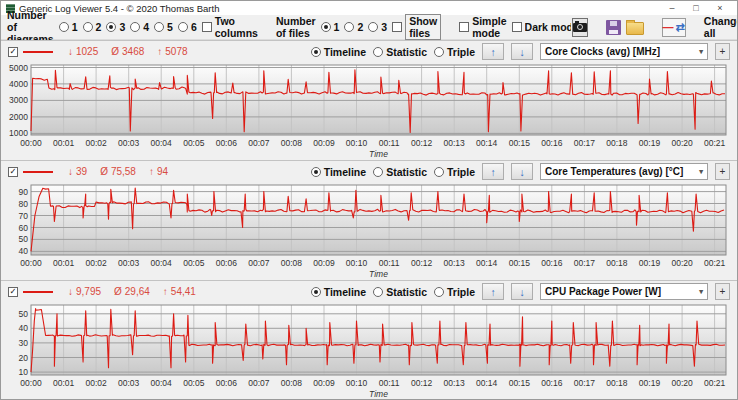 This screenshot has height=400, width=738. I want to click on series-stats: ↓1025 Ø3468 ↑5078, so click(132, 52).